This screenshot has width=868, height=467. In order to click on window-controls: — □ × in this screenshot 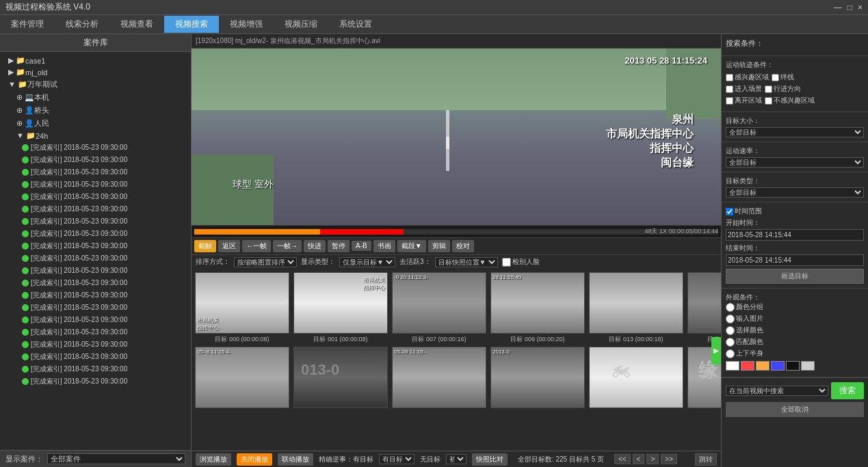, I will do `click(848, 8)`.